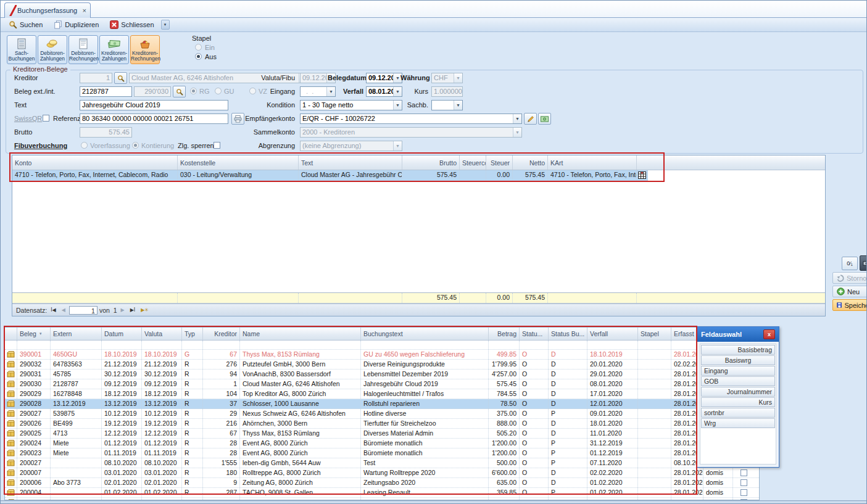  What do you see at coordinates (238, 163) in the screenshot?
I see `header-cell: Kostenstelle` at bounding box center [238, 163].